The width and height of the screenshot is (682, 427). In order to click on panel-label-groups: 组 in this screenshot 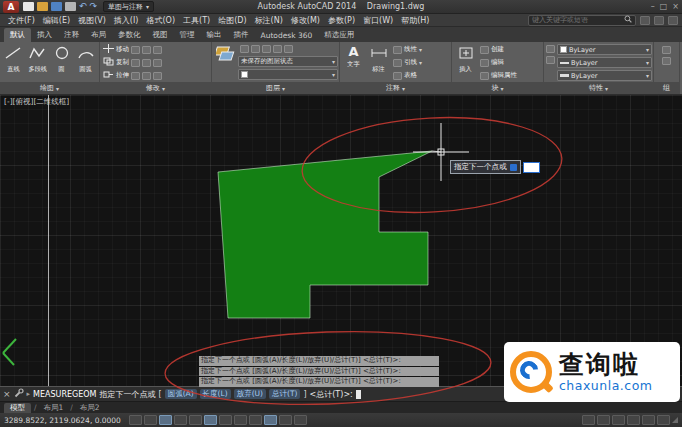, I will do `click(666, 88)`.